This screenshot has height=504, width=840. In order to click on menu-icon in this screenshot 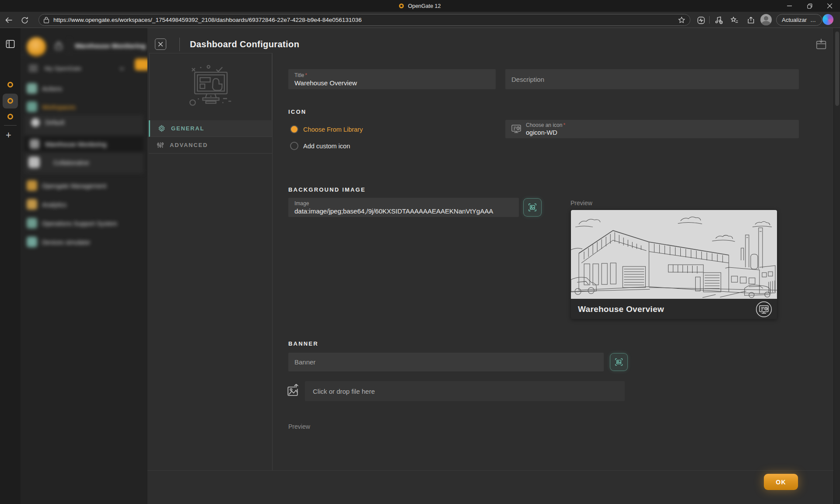, I will do `click(33, 68)`.